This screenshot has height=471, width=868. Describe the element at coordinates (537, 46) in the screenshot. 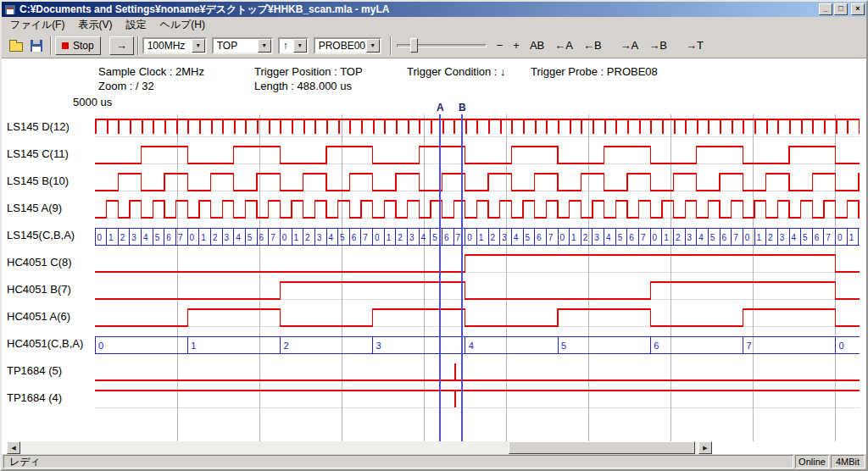

I see `ab-button: AB` at that location.